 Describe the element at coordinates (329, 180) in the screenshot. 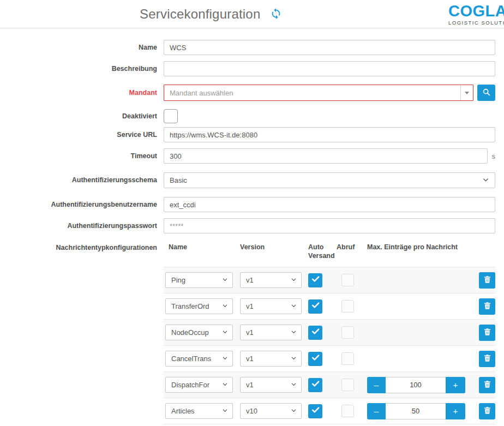

I see `auth-schema-select: Basic` at that location.